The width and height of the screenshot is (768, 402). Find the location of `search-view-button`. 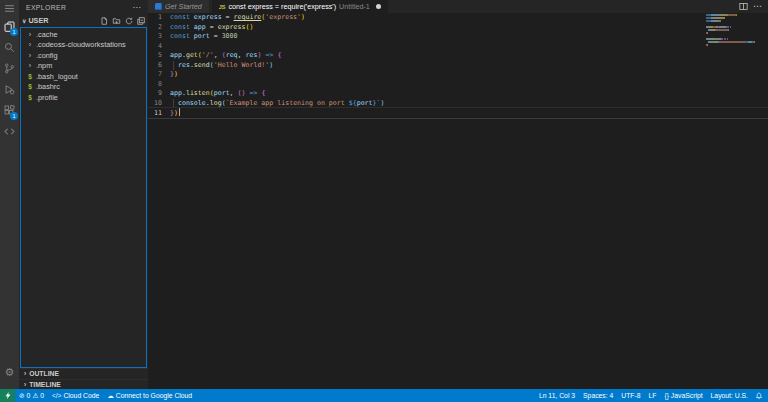

search-view-button is located at coordinates (10, 48).